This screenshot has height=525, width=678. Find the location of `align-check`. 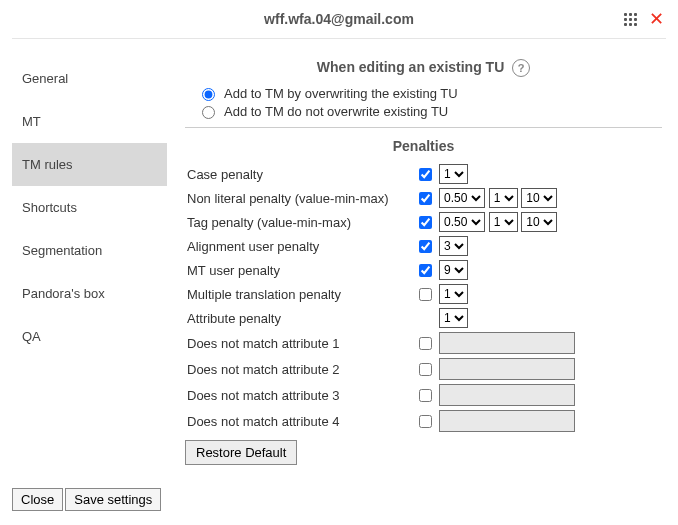

align-check is located at coordinates (426, 246).